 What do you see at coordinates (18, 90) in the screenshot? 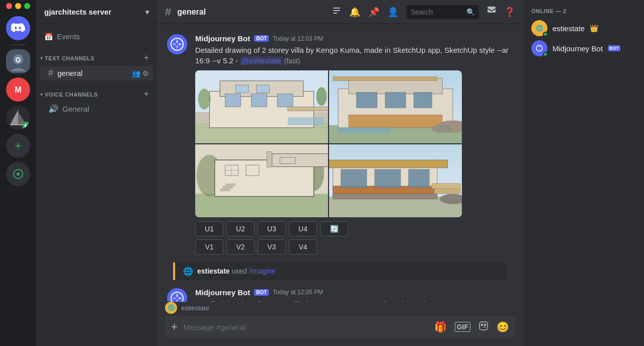
I see `server-avatar-1: M` at bounding box center [18, 90].